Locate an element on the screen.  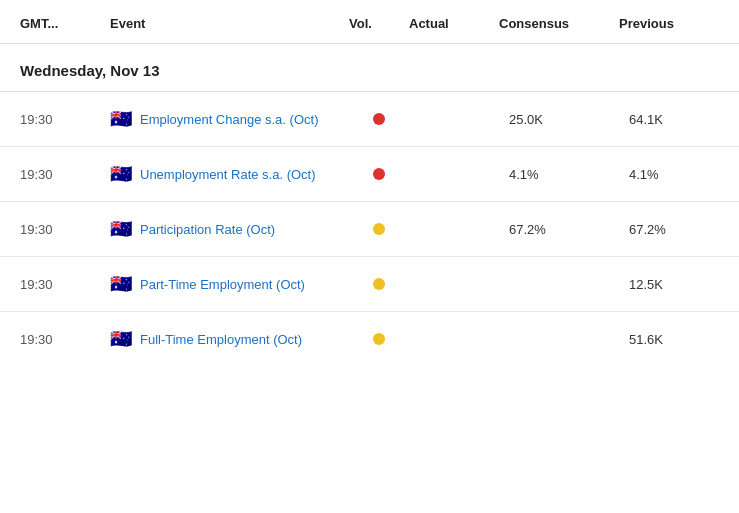
table-row: 19:30 🇦🇺 Employment Change s.a. (Oct) 25… is located at coordinates (370, 120).